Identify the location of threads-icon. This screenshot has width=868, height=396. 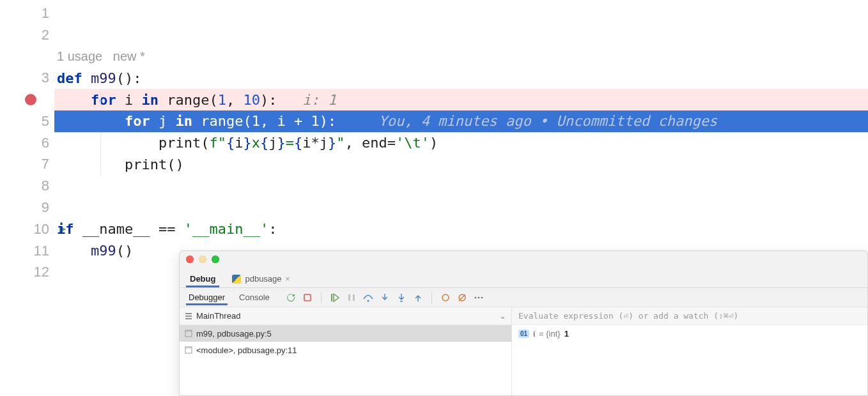
(189, 316).